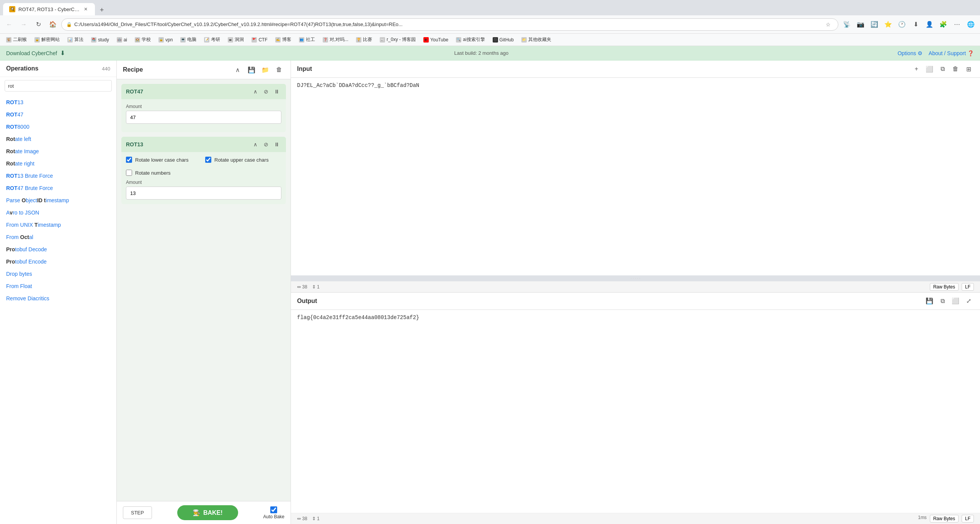 The image size is (980, 524). Describe the element at coordinates (100, 40) in the screenshot. I see `bookmark-study: 📚 study` at that location.